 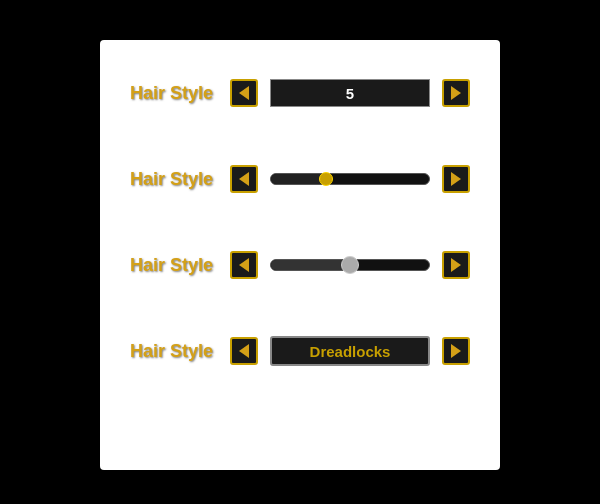 I want to click on row4-slider, so click(x=350, y=265).